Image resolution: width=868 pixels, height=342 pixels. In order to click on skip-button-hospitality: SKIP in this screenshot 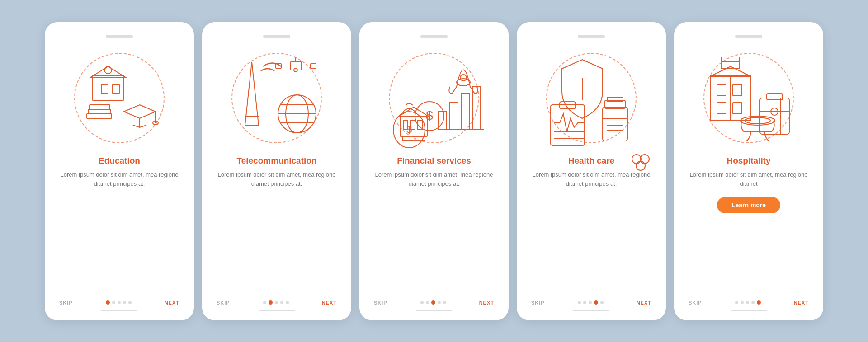, I will do `click(695, 303)`.